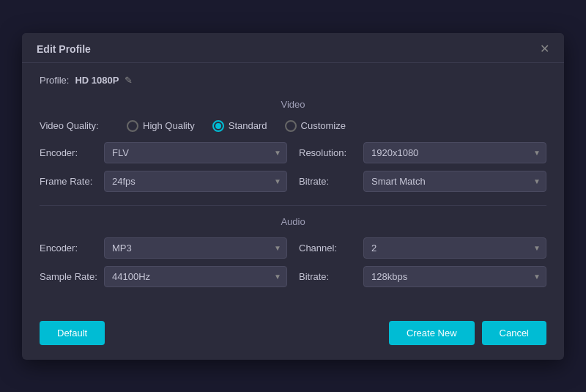  I want to click on quality-high-option: High Quality, so click(161, 126).